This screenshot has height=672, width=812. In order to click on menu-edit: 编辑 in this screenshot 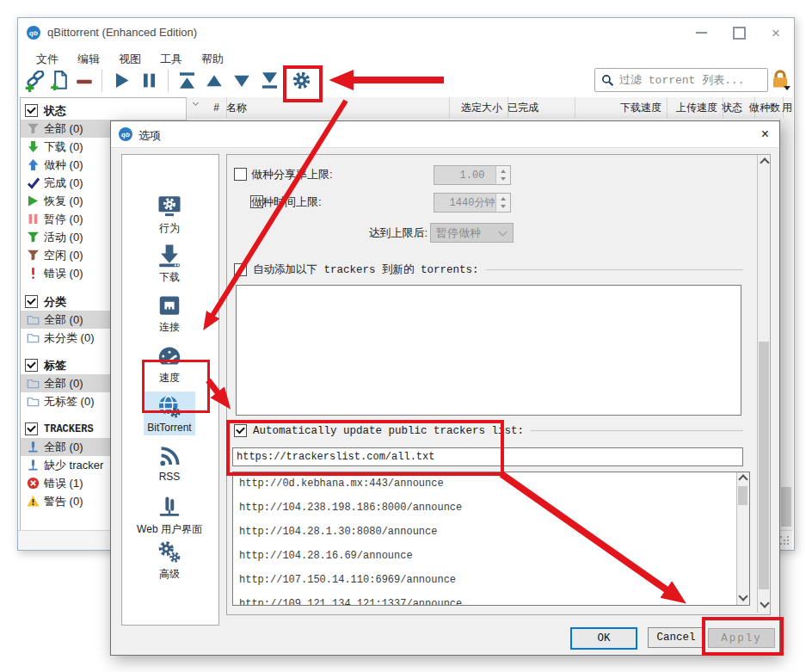, I will do `click(89, 59)`.